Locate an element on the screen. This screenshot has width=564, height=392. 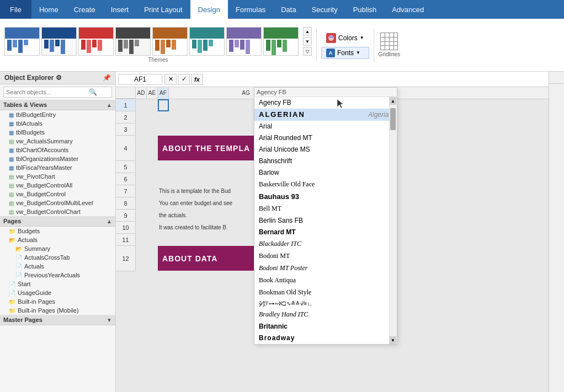
row-num-5: 5 is located at coordinates (126, 167).